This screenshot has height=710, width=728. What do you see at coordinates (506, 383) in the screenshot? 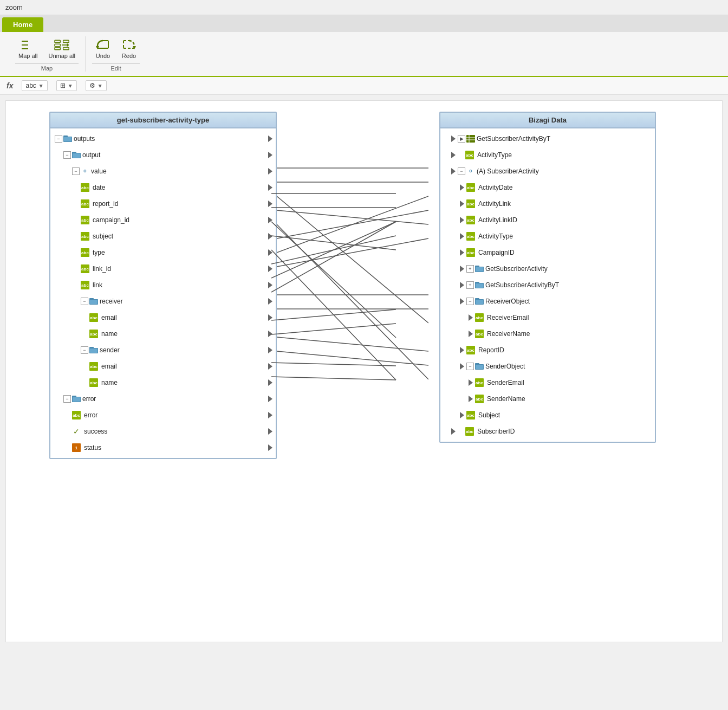
I see `node-label: SenderEmail` at bounding box center [506, 383].